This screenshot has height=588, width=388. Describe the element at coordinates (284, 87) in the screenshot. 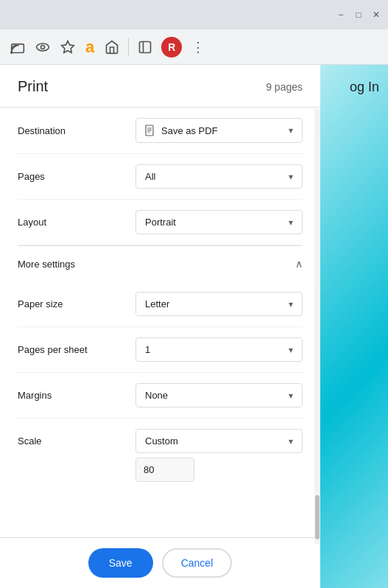

I see `page-count: 9 pages` at that location.